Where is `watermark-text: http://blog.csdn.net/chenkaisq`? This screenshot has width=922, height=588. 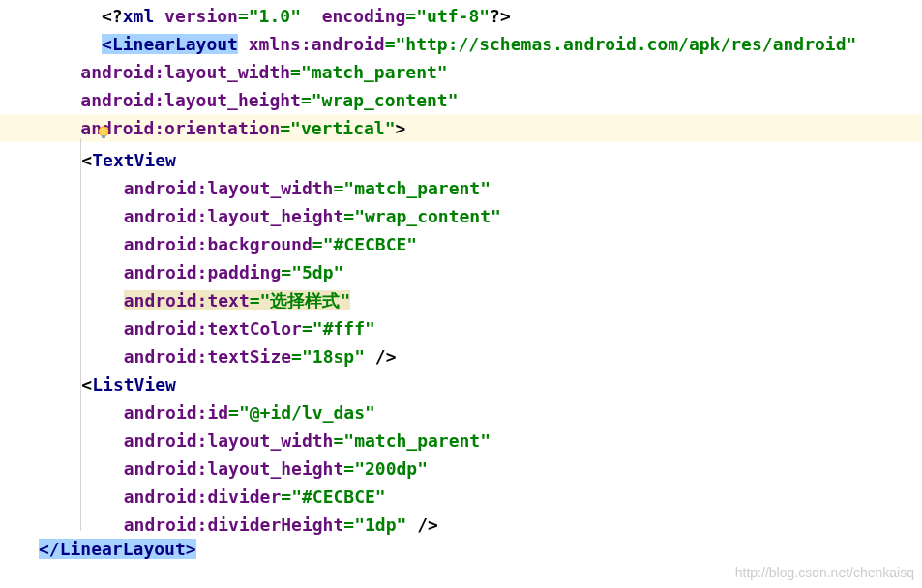 watermark-text: http://blog.csdn.net/chenkaisq is located at coordinates (824, 573).